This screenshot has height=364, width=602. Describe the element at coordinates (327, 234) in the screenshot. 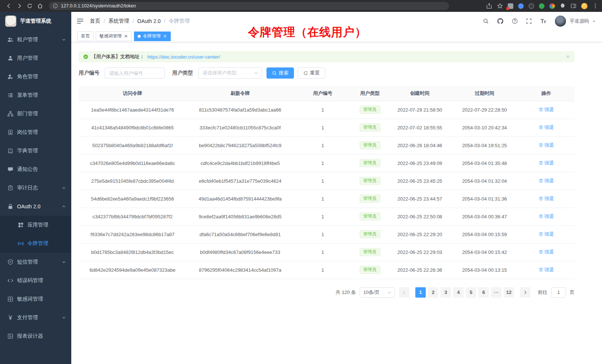

I see `table-row: f9336e7c7dd242a283ee98dc86b17a87dfa6c71a…` at that location.